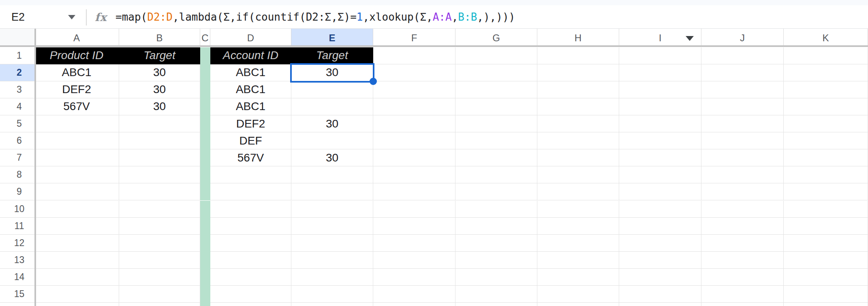 The image size is (868, 306). Describe the element at coordinates (661, 73) in the screenshot. I see `cell-I2` at that location.